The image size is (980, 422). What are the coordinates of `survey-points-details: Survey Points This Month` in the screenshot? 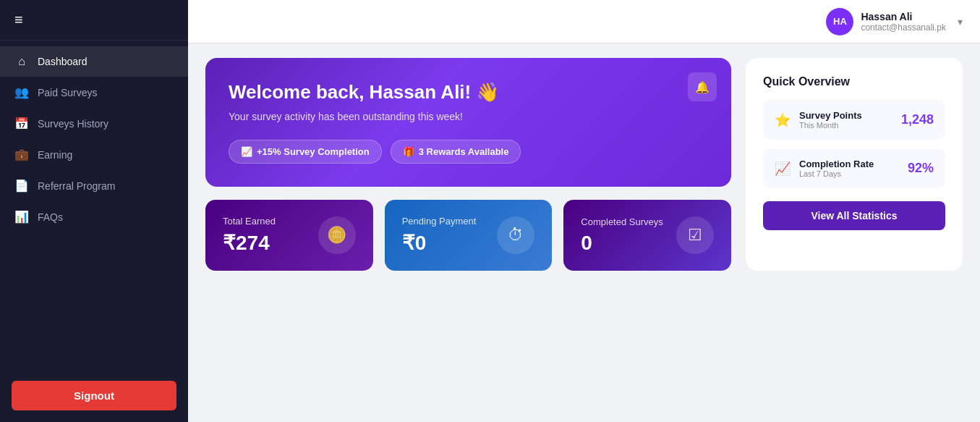 It's located at (846, 120).